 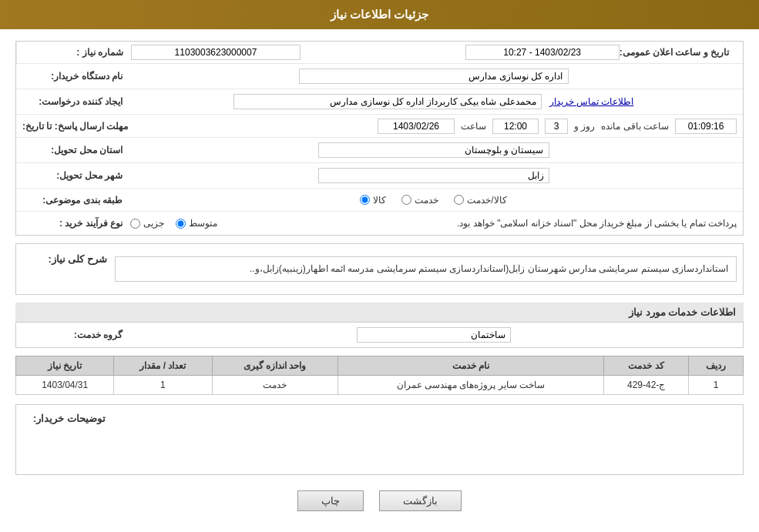 What do you see at coordinates (542, 52) in the screenshot?
I see `announcement-date-input` at bounding box center [542, 52].